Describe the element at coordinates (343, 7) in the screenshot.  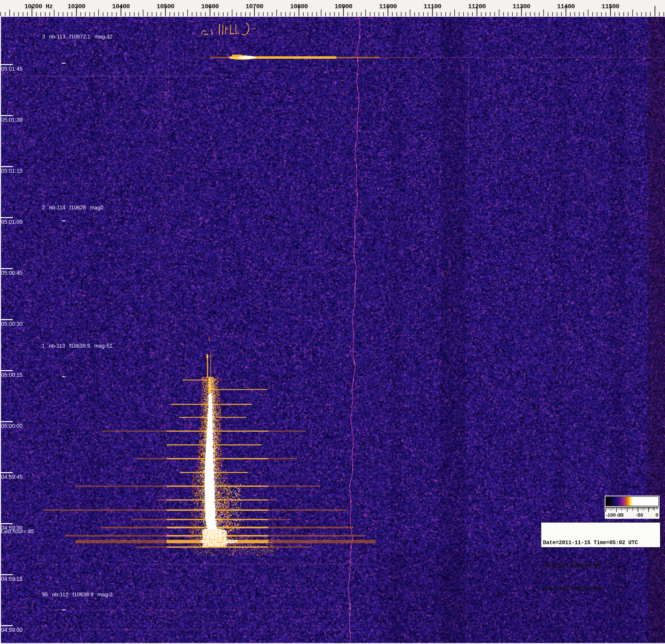
I see `freq-axis-label: 10900` at that location.